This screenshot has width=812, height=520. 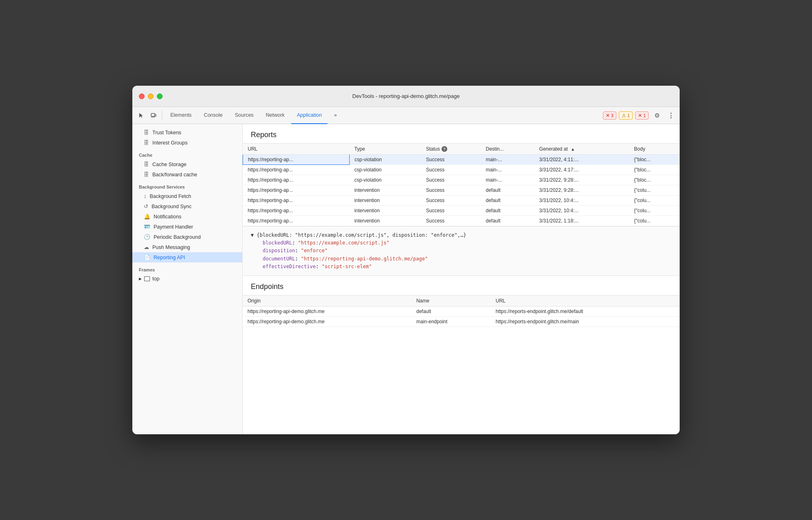 What do you see at coordinates (642, 116) in the screenshot?
I see `error-count-badge-2: ✕ 1` at bounding box center [642, 116].